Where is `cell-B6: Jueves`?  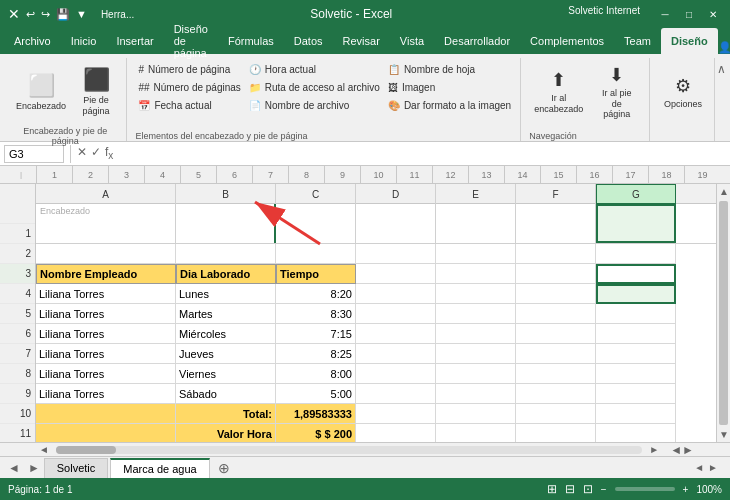
cell-B6: Jueves is located at coordinates (226, 354).